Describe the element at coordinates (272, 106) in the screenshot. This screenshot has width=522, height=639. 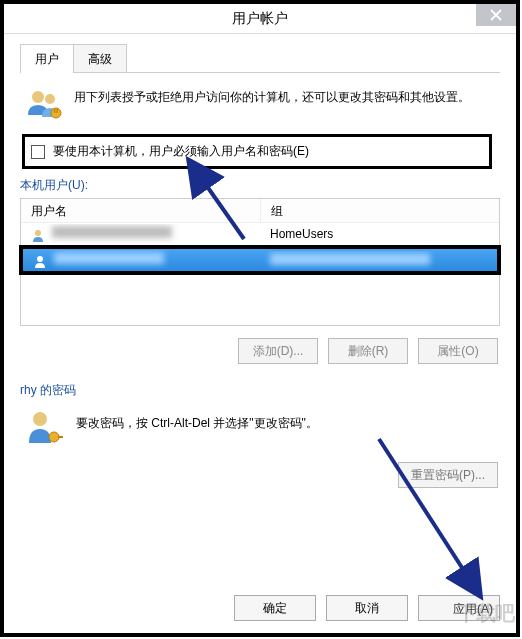
I see `description-text: 用下列表授予或拒绝用户访问你的计算机，还可以更改其密码和其他设置。` at that location.